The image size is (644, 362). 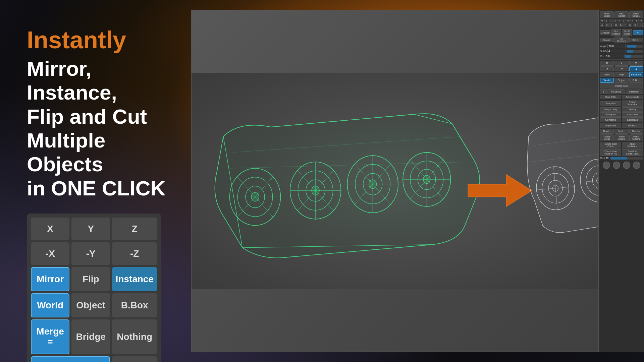 What do you see at coordinates (634, 56) in the screenshot?
I see `sr-crs-slider` at bounding box center [634, 56].